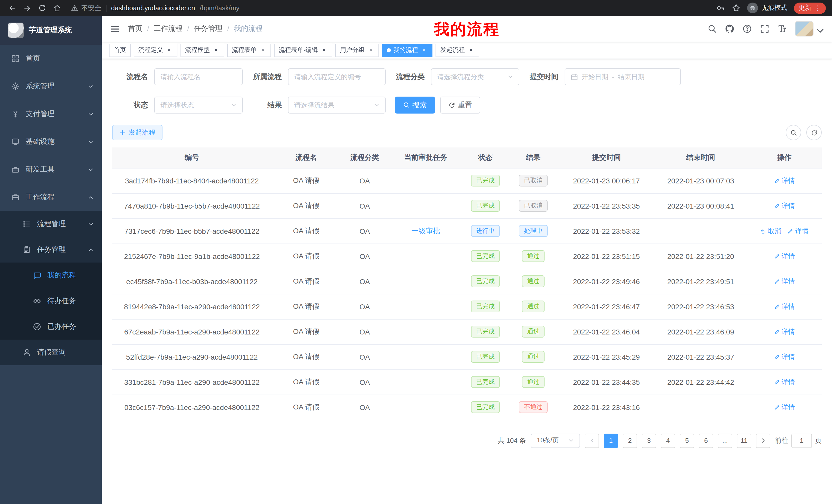 This screenshot has height=504, width=832. I want to click on sidebar-item-待办任务: 待办任务, so click(51, 301).